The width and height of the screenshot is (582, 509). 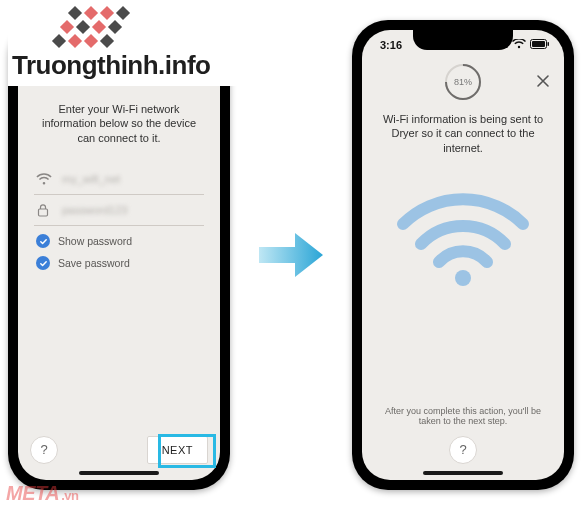 What do you see at coordinates (91, 179) in the screenshot?
I see `wifi-ssid-value: my_wifi_net` at bounding box center [91, 179].